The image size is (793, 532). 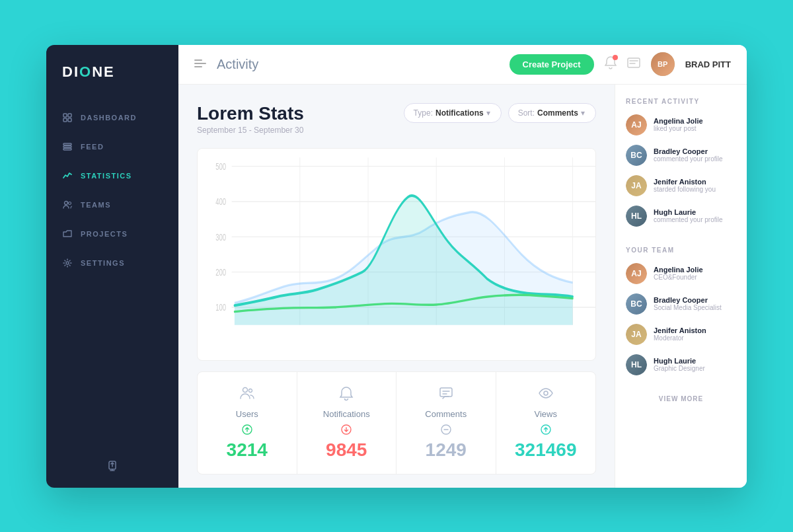 What do you see at coordinates (681, 125) in the screenshot?
I see `activity-item: AJ Angelina Jolie liked your post` at bounding box center [681, 125].